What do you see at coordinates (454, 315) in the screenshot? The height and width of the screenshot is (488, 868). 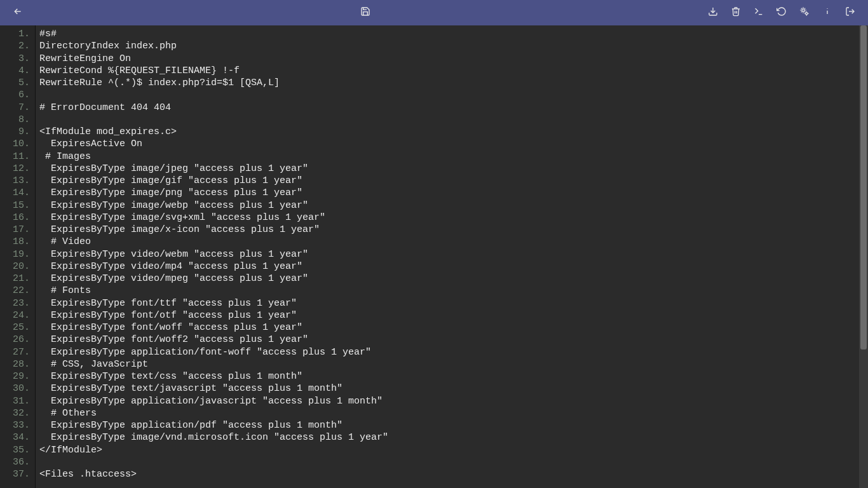 I see `code-line: ExpiresByType font/otf "access plus 1 ye…` at bounding box center [454, 315].